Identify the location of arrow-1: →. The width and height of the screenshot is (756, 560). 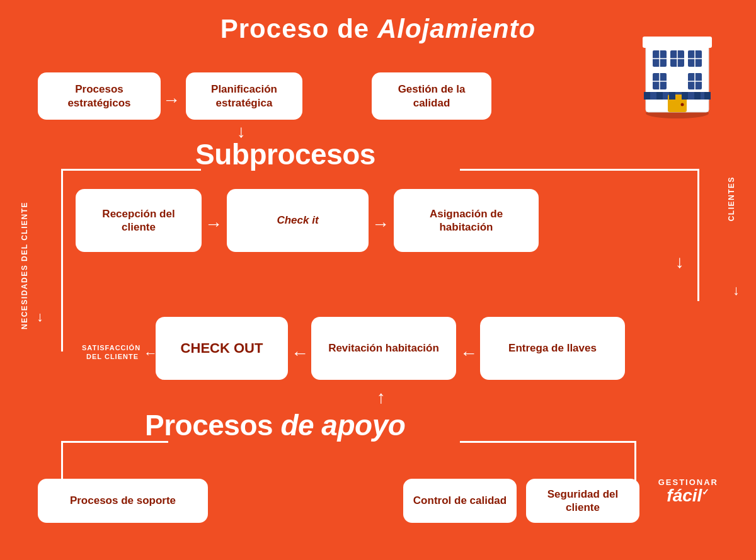
(171, 100).